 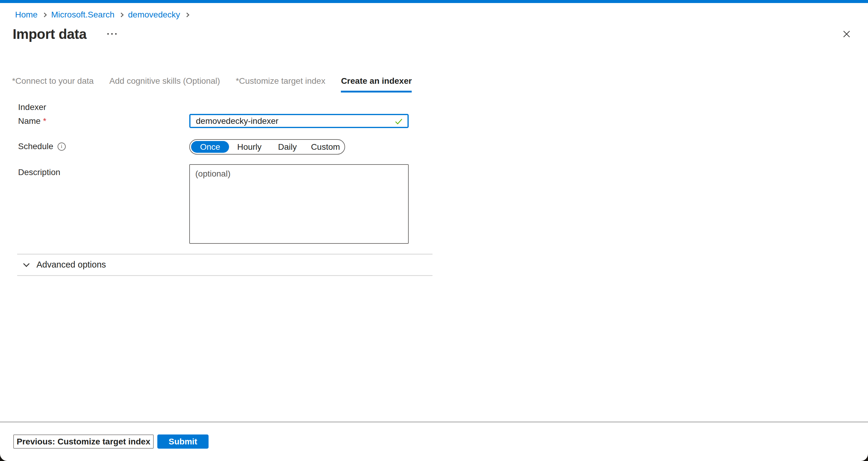 I want to click on close-icon, so click(x=846, y=34).